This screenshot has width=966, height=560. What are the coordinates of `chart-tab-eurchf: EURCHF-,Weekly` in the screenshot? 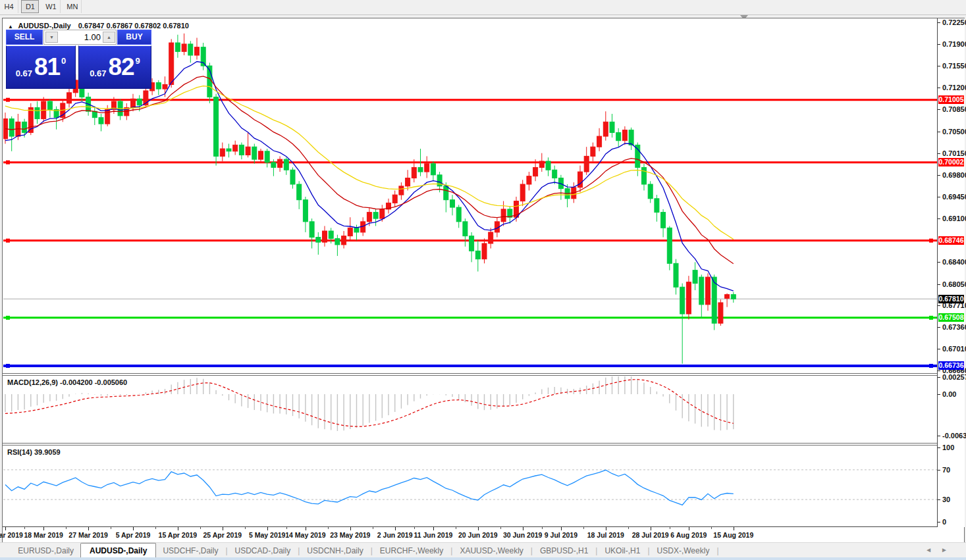 It's located at (412, 551).